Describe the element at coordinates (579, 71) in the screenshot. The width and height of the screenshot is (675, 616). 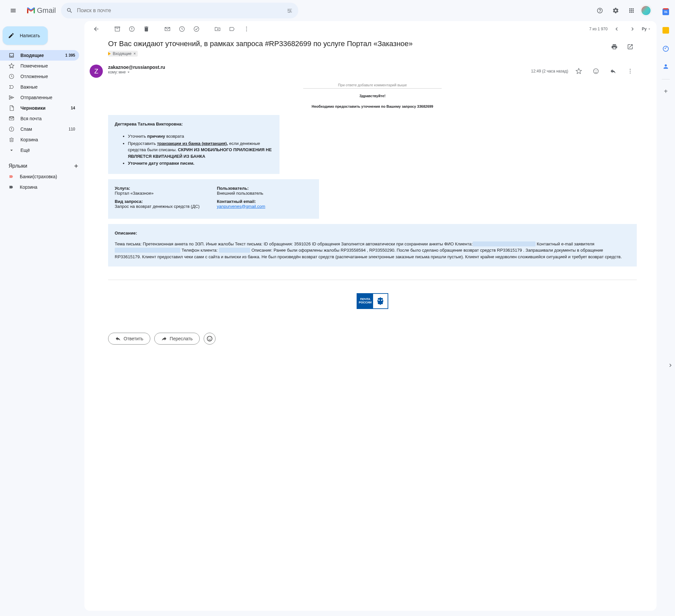
I see `star-button` at that location.